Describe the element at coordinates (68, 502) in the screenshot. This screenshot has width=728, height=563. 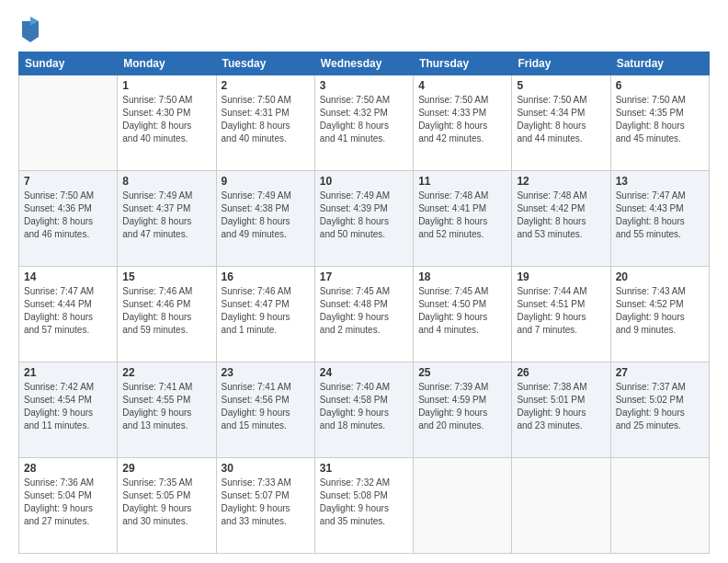
I see `day-info: Sunrise: 7:36 AM Sunset: 5:04 PM Dayligh…` at that location.